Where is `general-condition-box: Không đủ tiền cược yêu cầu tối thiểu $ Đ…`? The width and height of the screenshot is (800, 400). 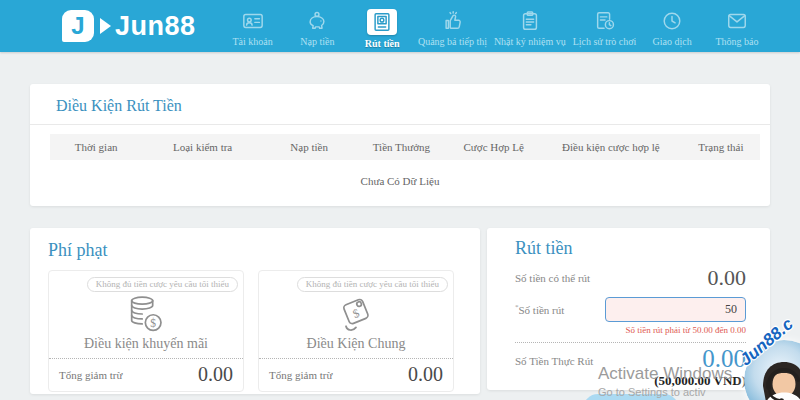
general-condition-box: Không đủ tiền cược yêu cầu tối thiểu $ Đ… is located at coordinates (356, 331).